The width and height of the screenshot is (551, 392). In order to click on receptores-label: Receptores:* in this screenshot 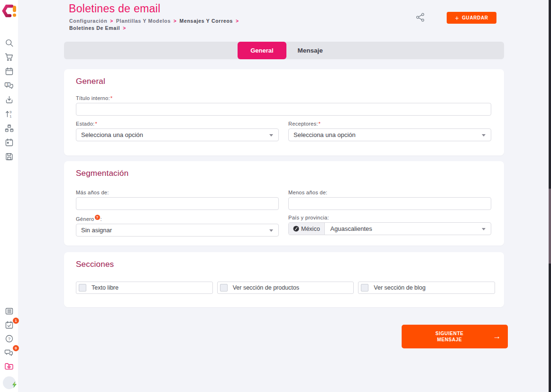, I will do `click(390, 124)`.